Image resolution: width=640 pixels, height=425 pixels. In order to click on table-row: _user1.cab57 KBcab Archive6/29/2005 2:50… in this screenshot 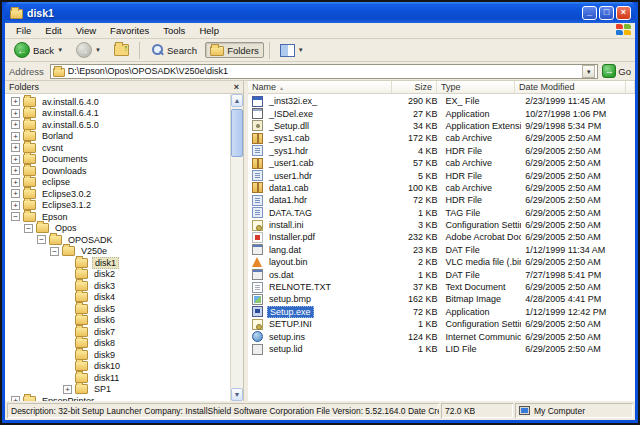, I will do `click(442, 163)`.